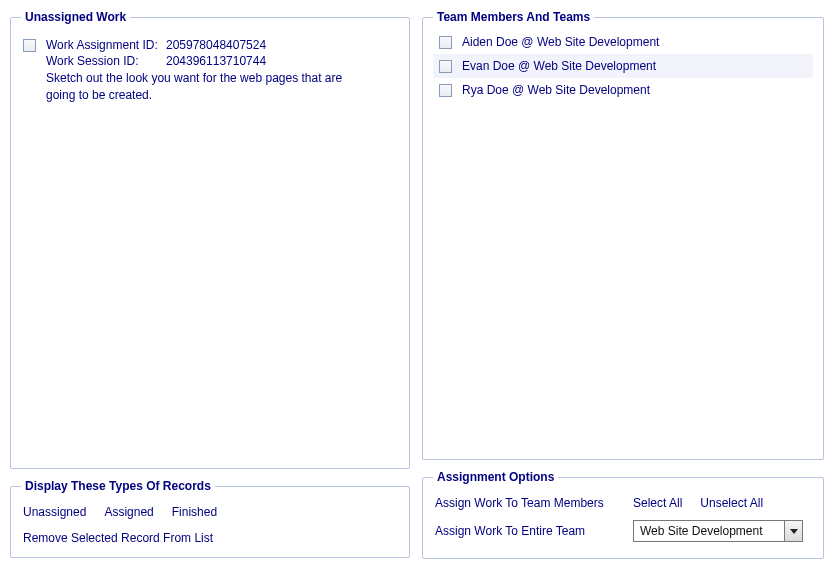 This screenshot has height=568, width=837. What do you see at coordinates (623, 90) in the screenshot?
I see `team-member-row: Rya Doe @ Web Site Development` at bounding box center [623, 90].